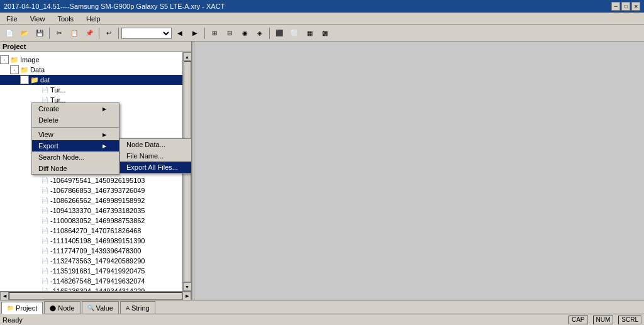 The width and height of the screenshot is (644, 325). I want to click on tree-node: 📄-110864270_1470761826468, so click(96, 231).